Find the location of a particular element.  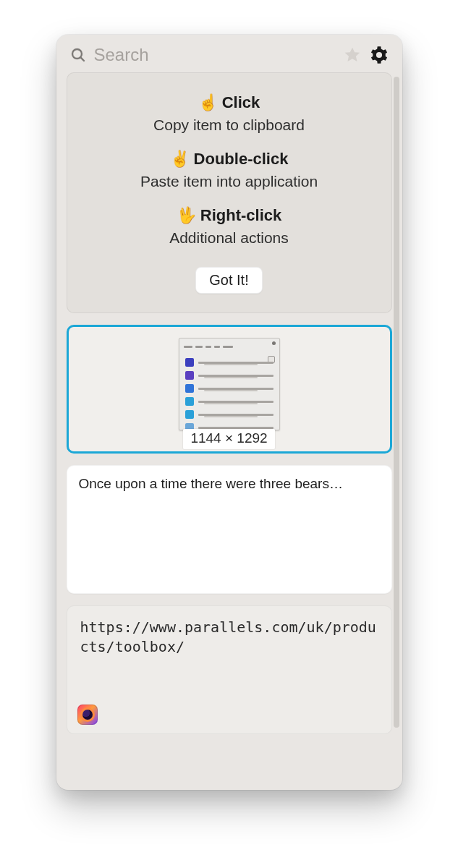

scrollbar is located at coordinates (396, 402).